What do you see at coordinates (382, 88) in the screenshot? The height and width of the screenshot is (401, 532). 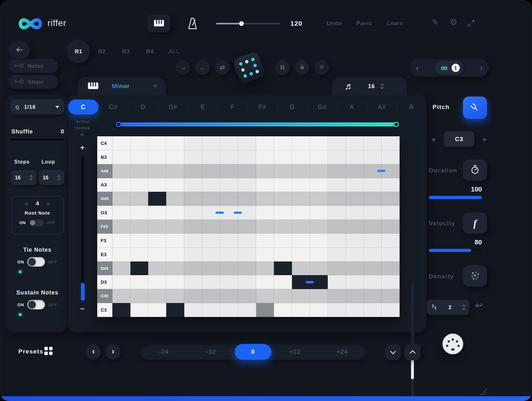 I see `stepper-down-icon` at bounding box center [382, 88].